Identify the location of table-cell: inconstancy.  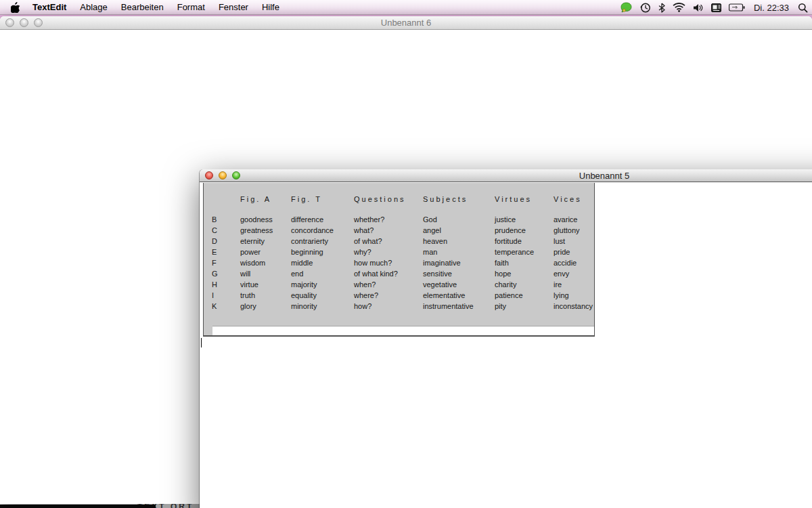
(574, 306).